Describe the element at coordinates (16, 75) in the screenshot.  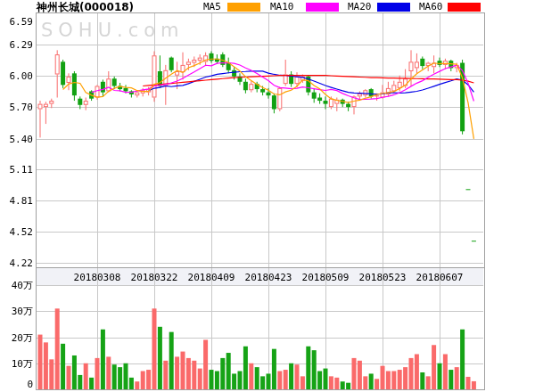
I see `price-tick-label: 6.00` at that location.